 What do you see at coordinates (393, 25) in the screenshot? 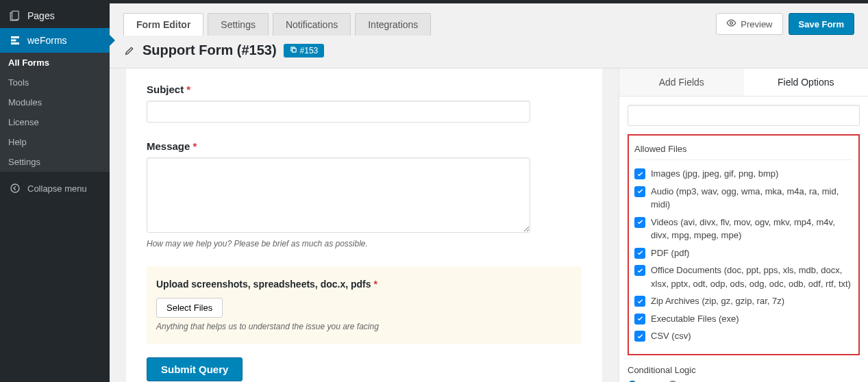
I see `editor-tab: Integrations` at bounding box center [393, 25].